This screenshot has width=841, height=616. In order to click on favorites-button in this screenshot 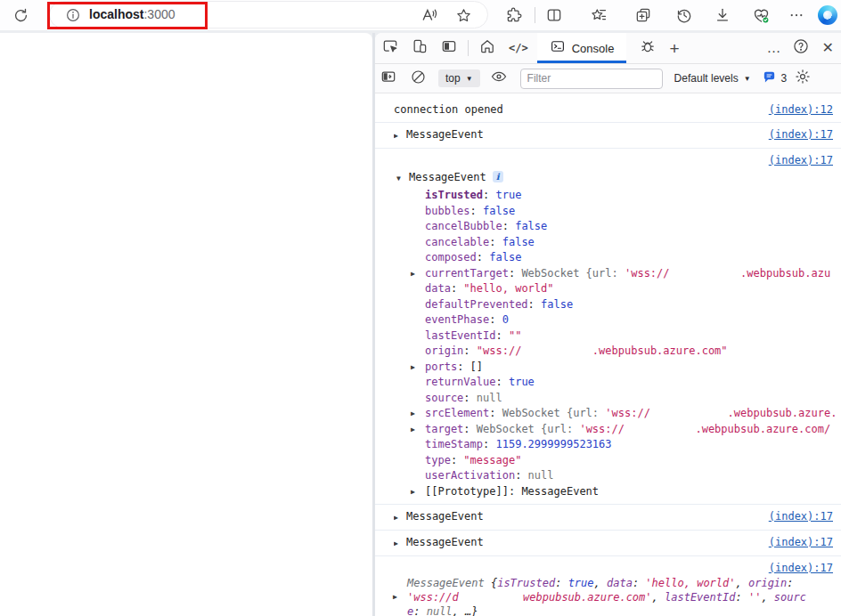, I will do `click(599, 15)`.